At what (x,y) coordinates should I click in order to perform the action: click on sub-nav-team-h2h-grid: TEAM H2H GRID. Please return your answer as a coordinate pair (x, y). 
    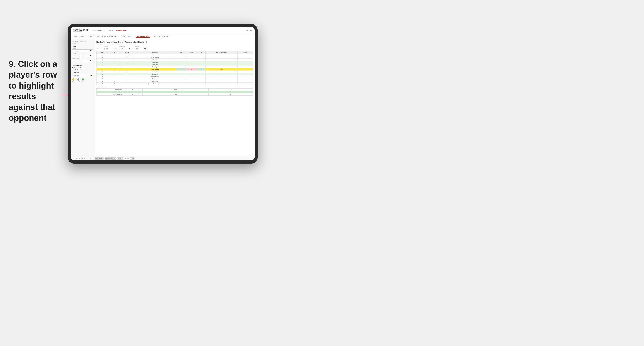
    Looking at the image, I should click on (94, 36).